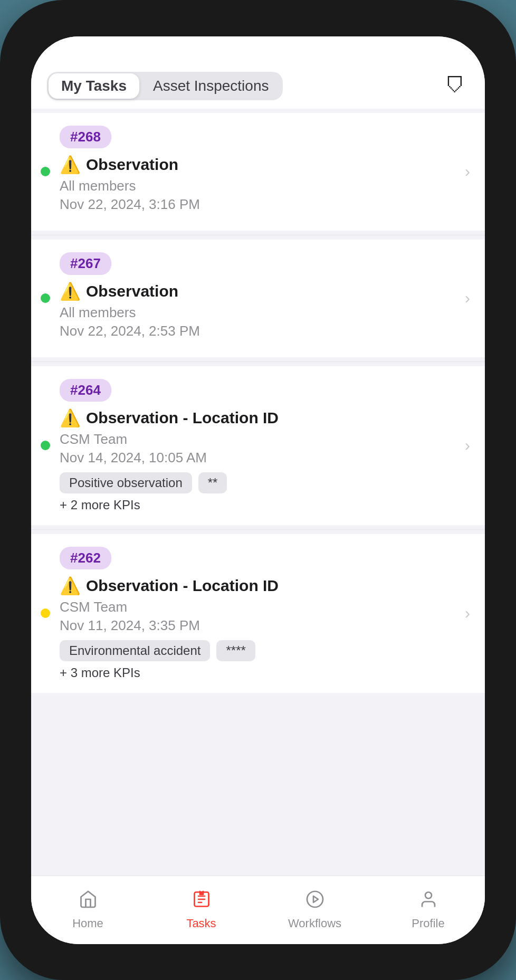 Image resolution: width=516 pixels, height=980 pixels. What do you see at coordinates (467, 172) in the screenshot?
I see `chevron-268: ›` at bounding box center [467, 172].